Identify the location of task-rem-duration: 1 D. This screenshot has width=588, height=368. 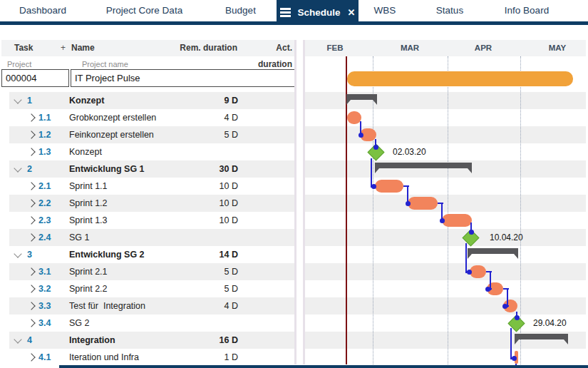
(210, 357).